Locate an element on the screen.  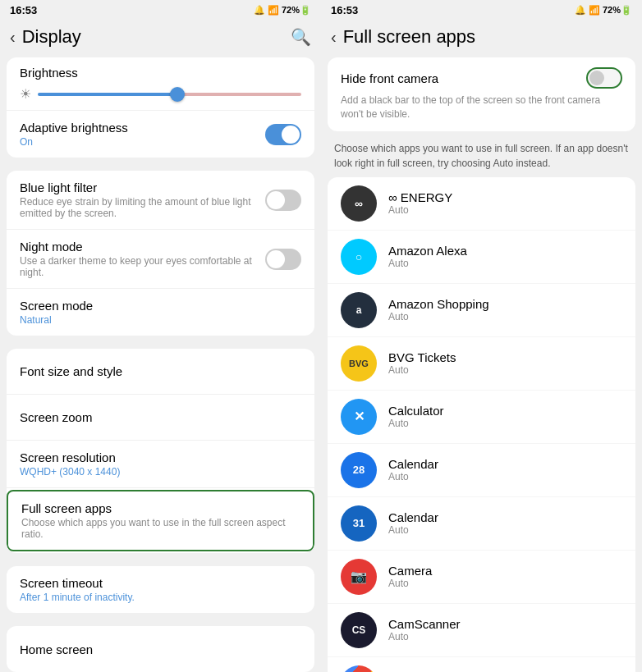
app-icon: 28 is located at coordinates (359, 470).